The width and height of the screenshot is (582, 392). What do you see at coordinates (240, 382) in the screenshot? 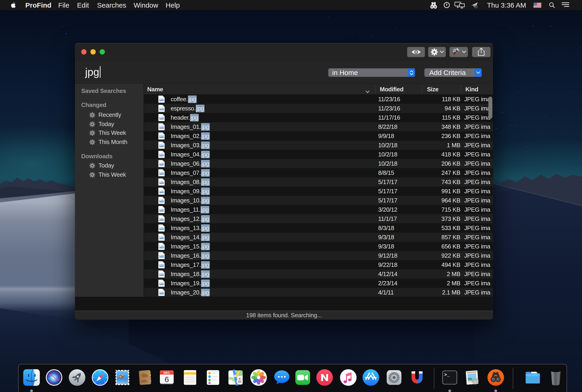
I see `svg-text: 3D` at bounding box center [240, 382].